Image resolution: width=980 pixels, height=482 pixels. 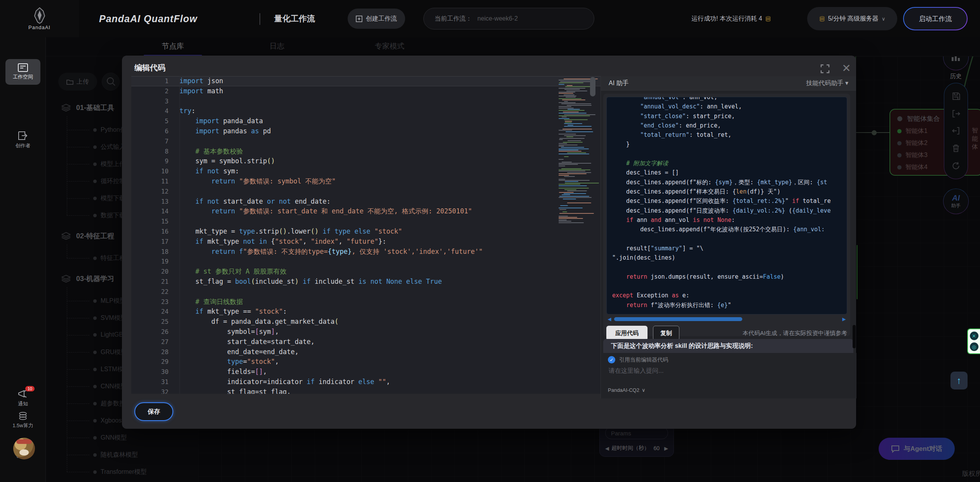 I want to click on divider, so click(x=260, y=19).